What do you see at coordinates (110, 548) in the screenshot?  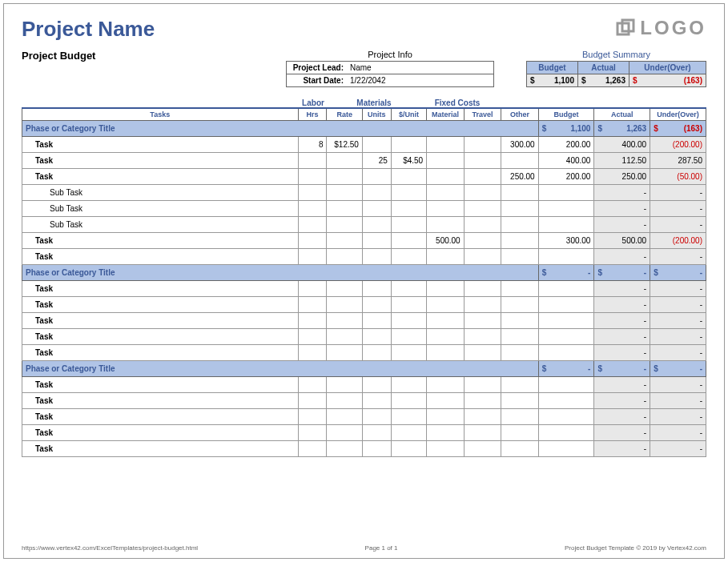 I see `footer-url: https://www.vertex42.com/ExcelTemplates/…` at bounding box center [110, 548].